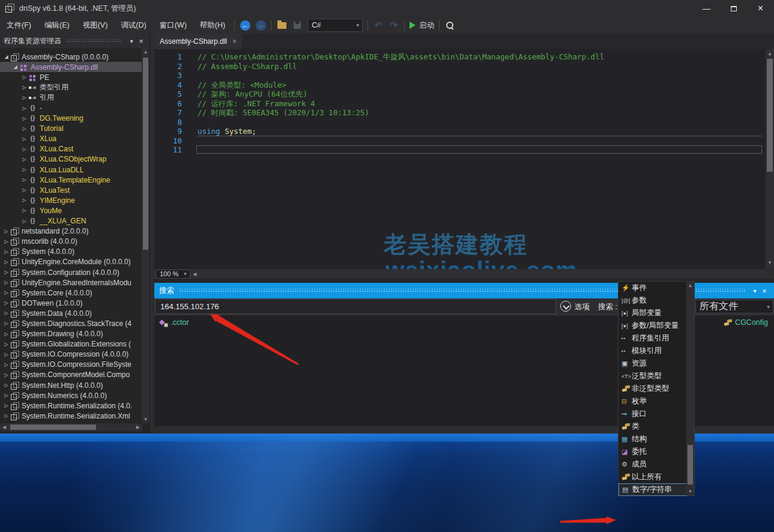 Image resolution: width=774 pixels, height=532 pixels. I want to click on tree-item: ▷System.Net.Http (4.0.0.0), so click(71, 385).